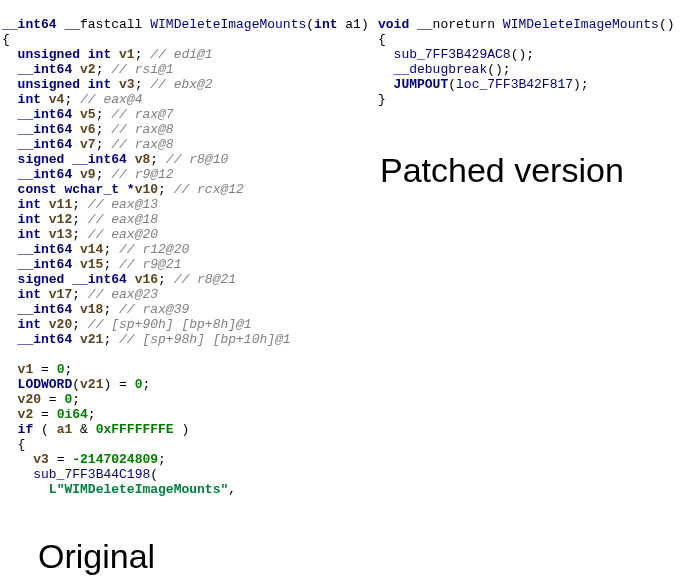  Describe the element at coordinates (422, 84) in the screenshot. I see `macro: JUMPOUT` at that location.